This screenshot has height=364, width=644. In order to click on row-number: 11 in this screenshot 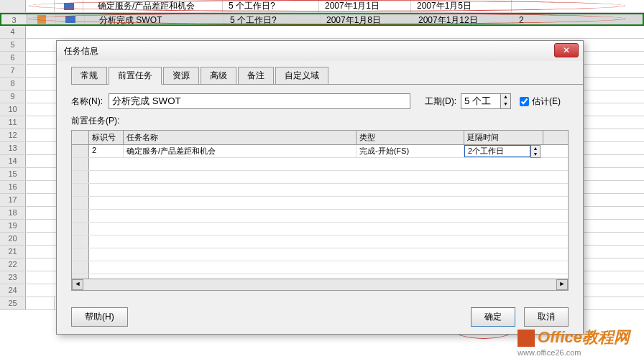, I will do `click(13, 122)`.